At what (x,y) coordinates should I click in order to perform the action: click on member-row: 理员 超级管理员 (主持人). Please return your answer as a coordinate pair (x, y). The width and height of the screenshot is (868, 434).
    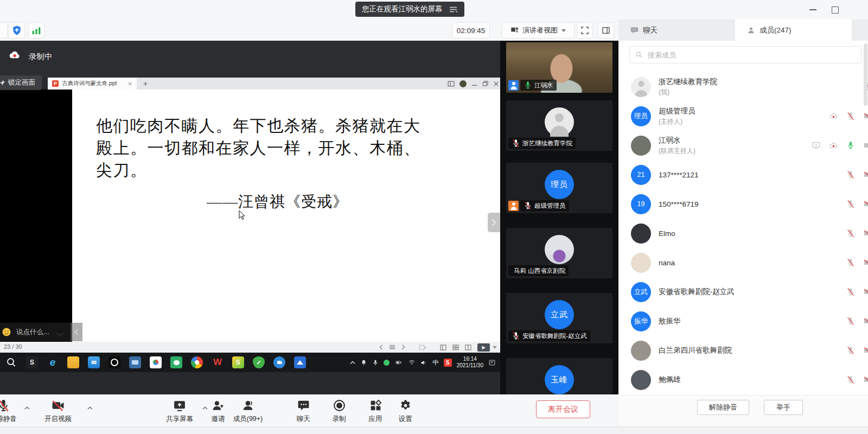
    Looking at the image, I should click on (743, 116).